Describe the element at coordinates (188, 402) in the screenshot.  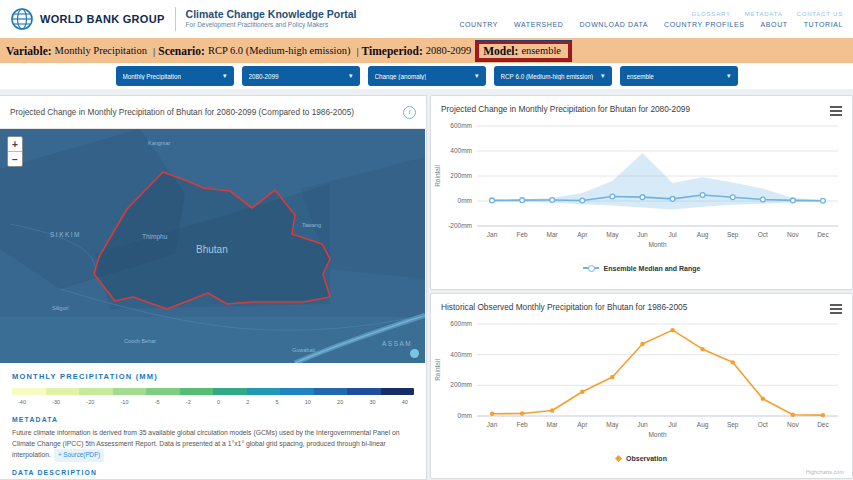
I see `ramp-tick: -2` at that location.